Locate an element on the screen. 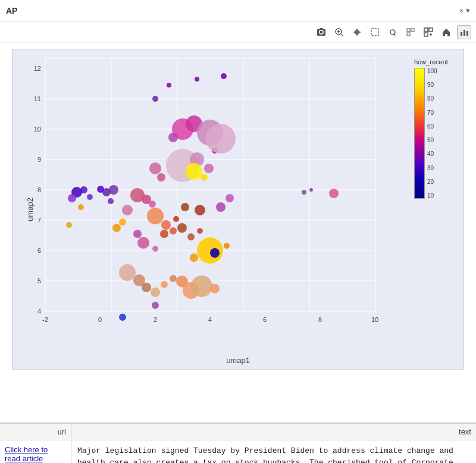 Image resolution: width=476 pixels, height=463 pixels. svg-text: 9 is located at coordinates (39, 159).